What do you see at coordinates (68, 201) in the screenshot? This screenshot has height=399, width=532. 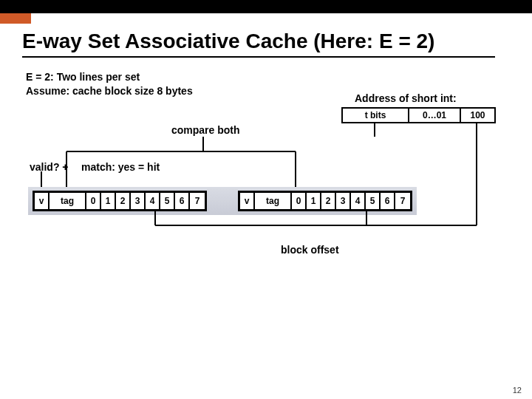 I see `line0-tag: tag` at bounding box center [68, 201].